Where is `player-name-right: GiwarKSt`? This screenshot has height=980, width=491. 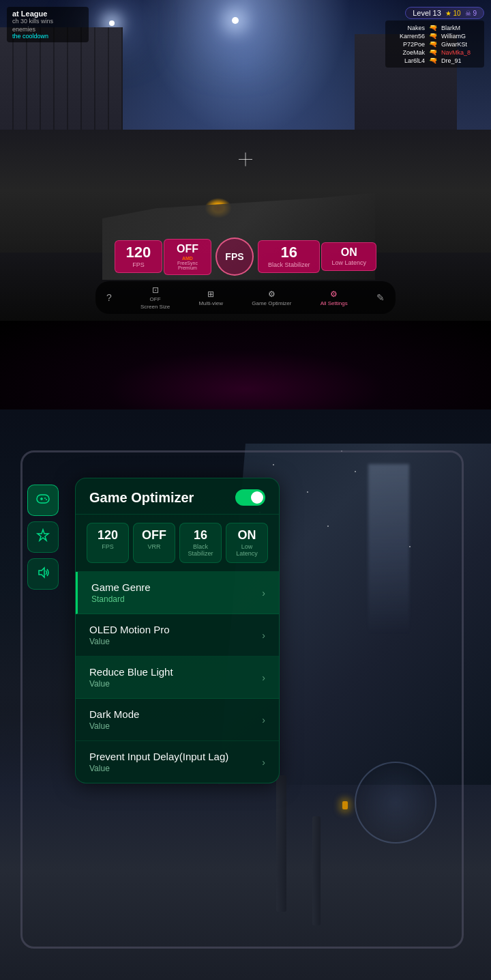 player-name-right: GiwarKSt is located at coordinates (460, 44).